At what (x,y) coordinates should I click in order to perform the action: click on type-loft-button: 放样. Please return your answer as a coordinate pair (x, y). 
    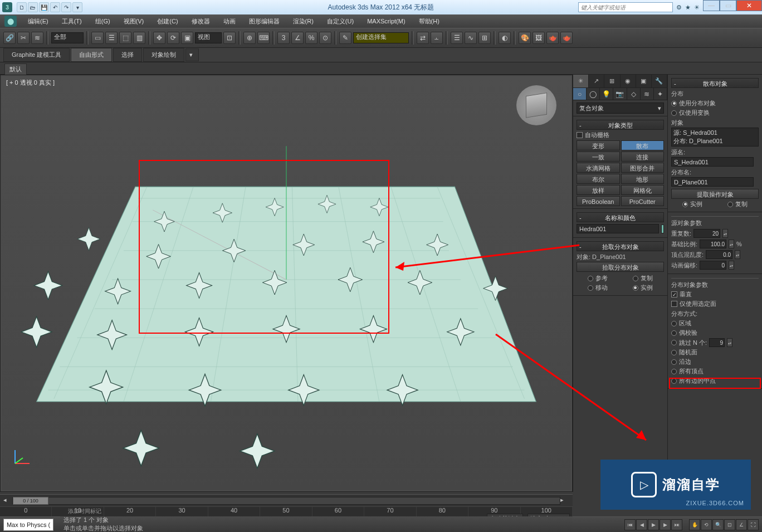
    Looking at the image, I should click on (598, 190).